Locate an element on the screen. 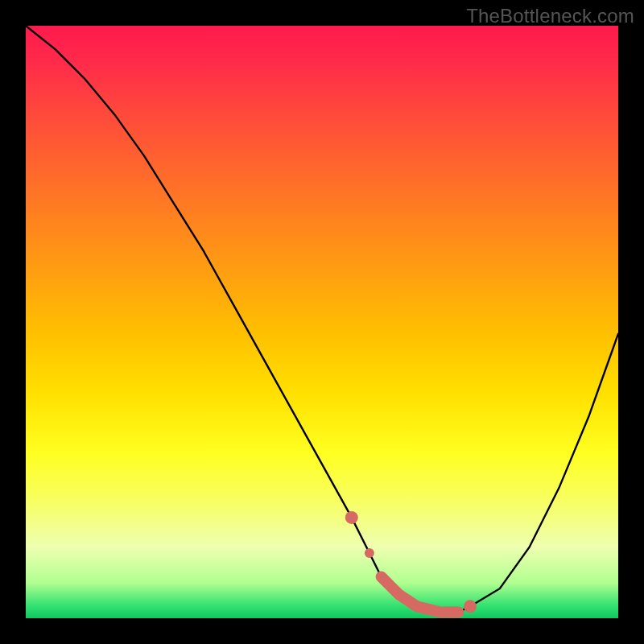 This screenshot has width=644, height=644. highlight-segment is located at coordinates (411, 564).